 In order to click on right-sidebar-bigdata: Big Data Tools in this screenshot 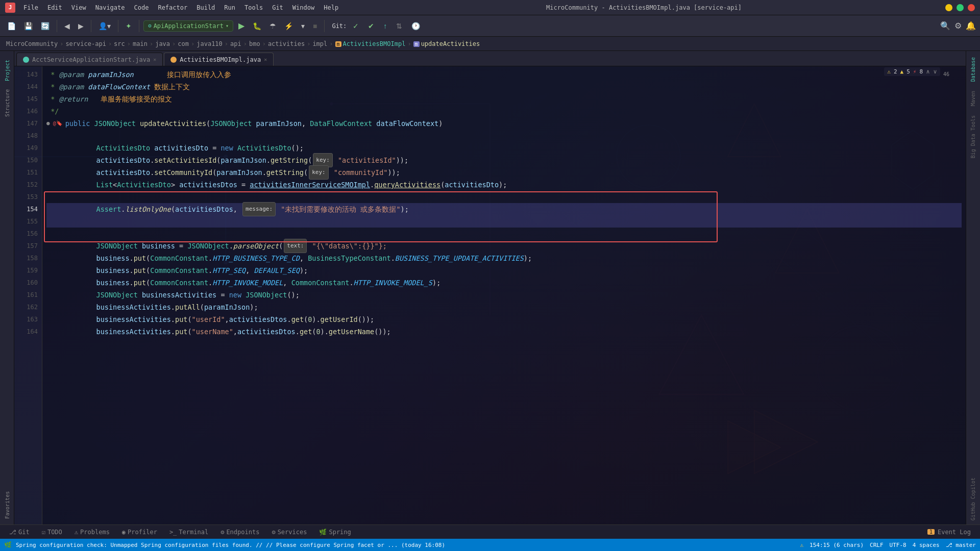, I will do `click(973, 137)`.